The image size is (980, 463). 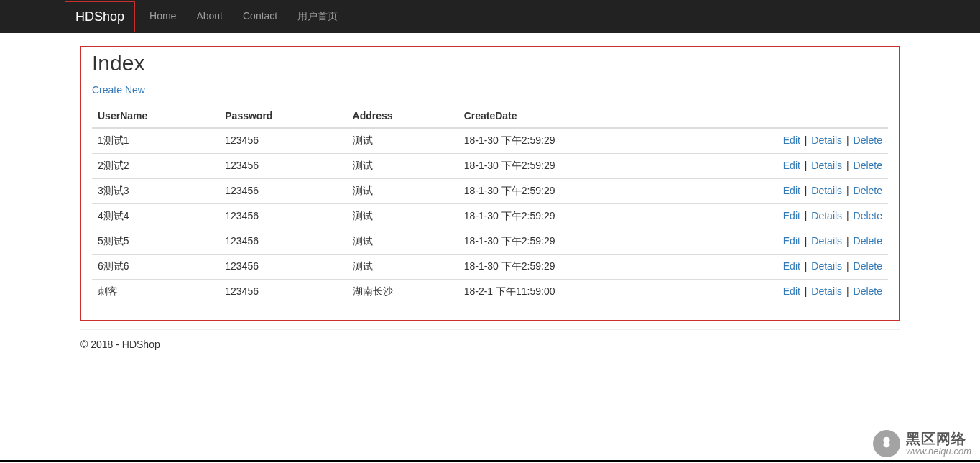 What do you see at coordinates (155, 167) in the screenshot?
I see `cell-username: 2测试2` at bounding box center [155, 167].